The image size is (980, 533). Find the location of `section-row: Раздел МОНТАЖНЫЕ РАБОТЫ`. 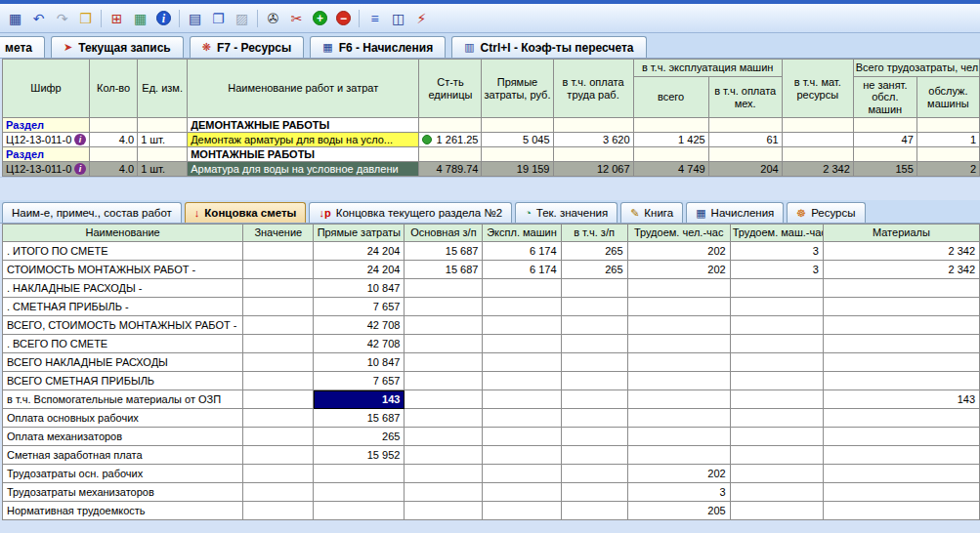

section-row: Раздел МОНТАЖНЫЕ РАБОТЫ is located at coordinates (491, 154).